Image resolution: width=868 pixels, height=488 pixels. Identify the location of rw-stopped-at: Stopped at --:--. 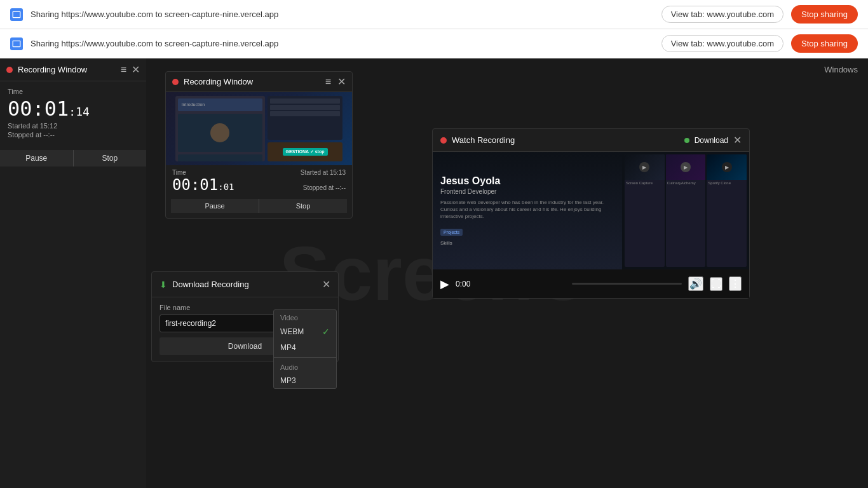
(324, 188).